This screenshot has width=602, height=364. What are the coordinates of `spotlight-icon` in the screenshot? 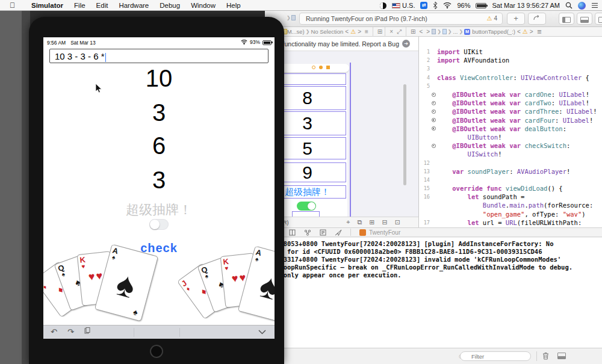 It's located at (569, 5).